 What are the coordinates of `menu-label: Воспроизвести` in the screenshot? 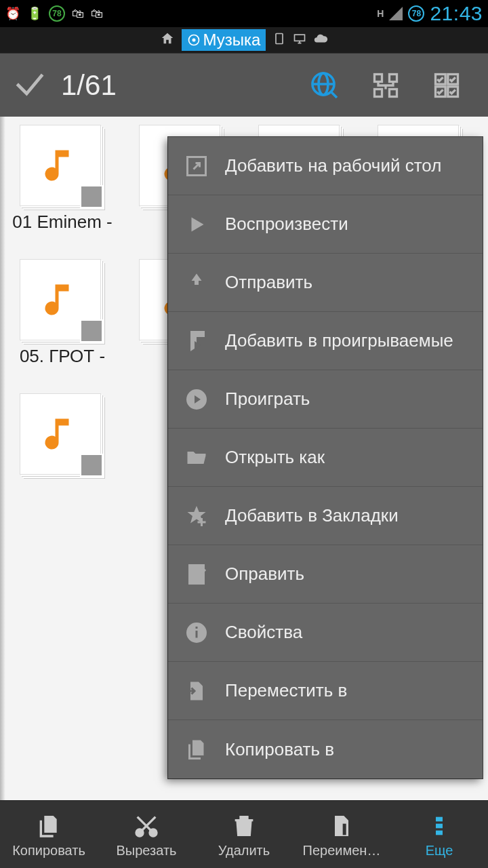 It's located at (287, 224).